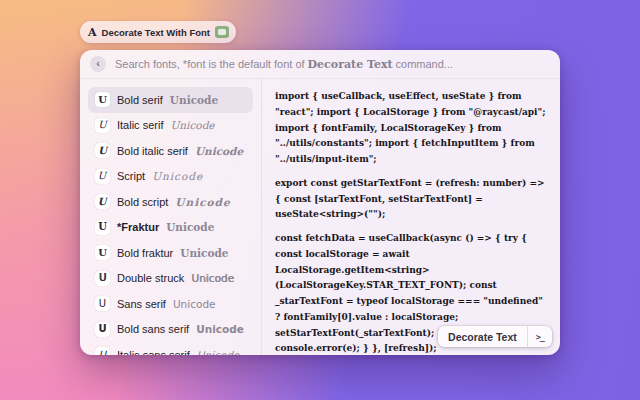 Image resolution: width=640 pixels, height=400 pixels. I want to click on font-label: Bold italic serif, so click(152, 151).